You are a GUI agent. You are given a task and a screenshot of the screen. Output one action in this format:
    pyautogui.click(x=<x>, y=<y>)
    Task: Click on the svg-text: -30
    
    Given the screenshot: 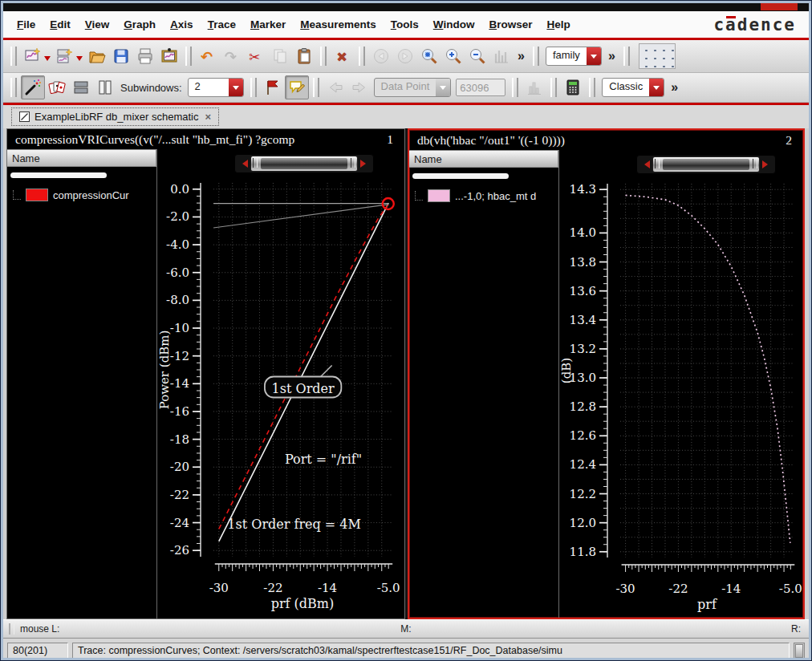 What is the action you would take?
    pyautogui.click(x=219, y=588)
    